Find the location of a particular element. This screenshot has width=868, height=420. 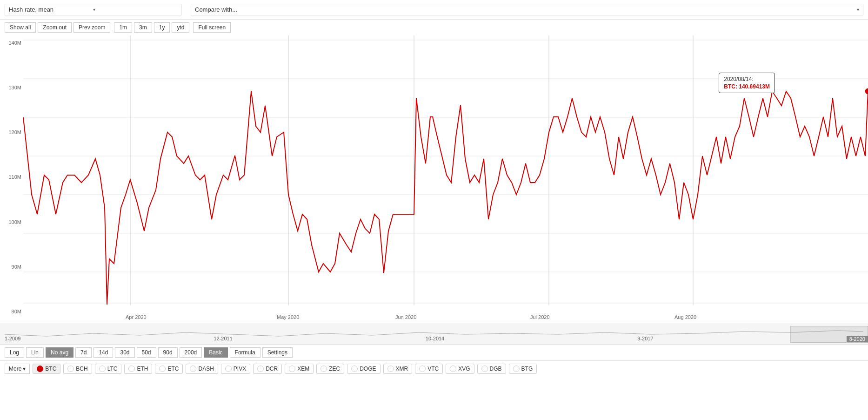

lin-button: Lin is located at coordinates (35, 352).